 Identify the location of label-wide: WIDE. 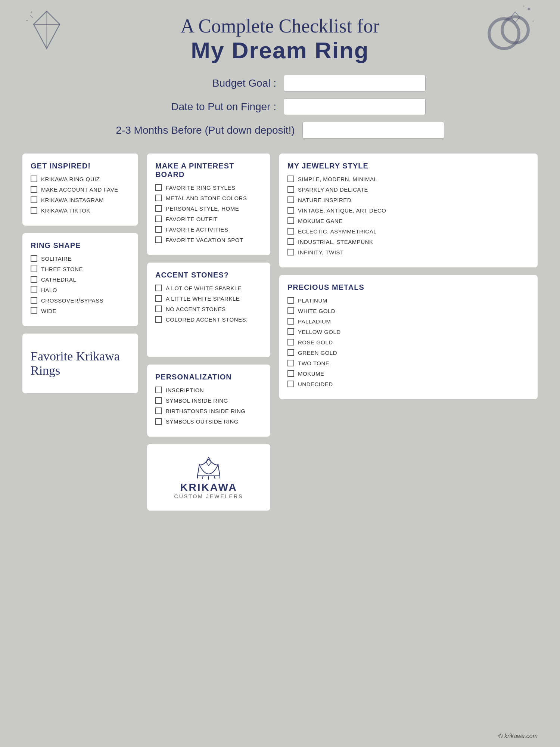
(49, 311).